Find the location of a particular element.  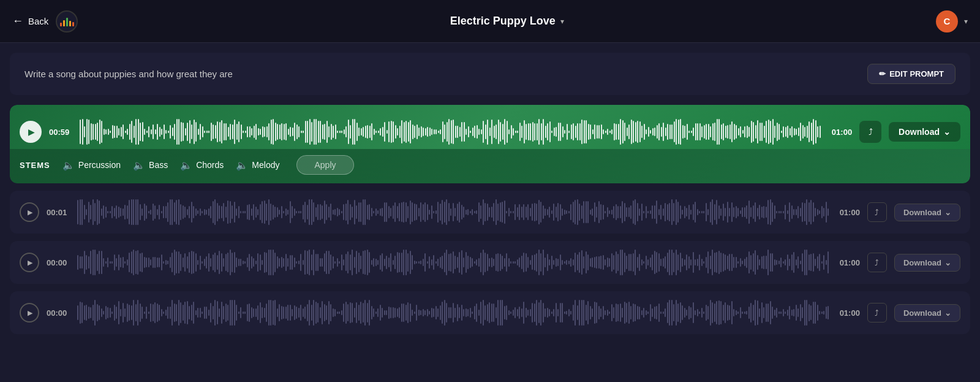

track2-share-button: ⤴ is located at coordinates (877, 212).